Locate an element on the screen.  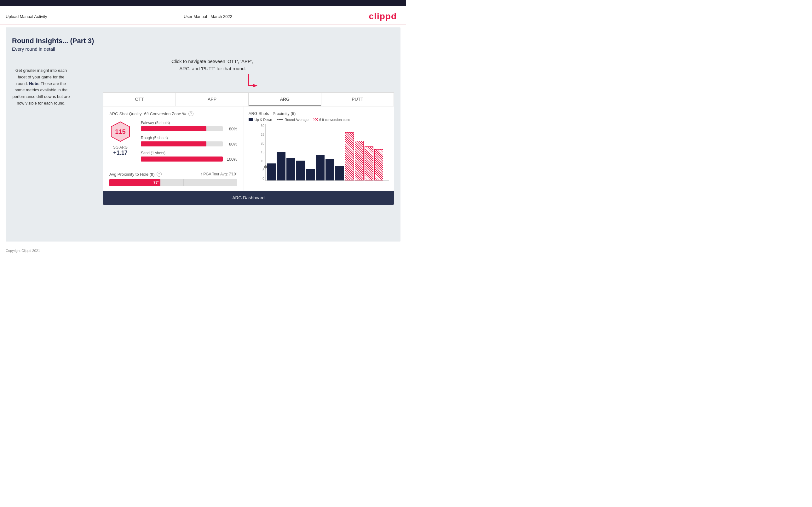
sg-value: +1.17 is located at coordinates (120, 153).